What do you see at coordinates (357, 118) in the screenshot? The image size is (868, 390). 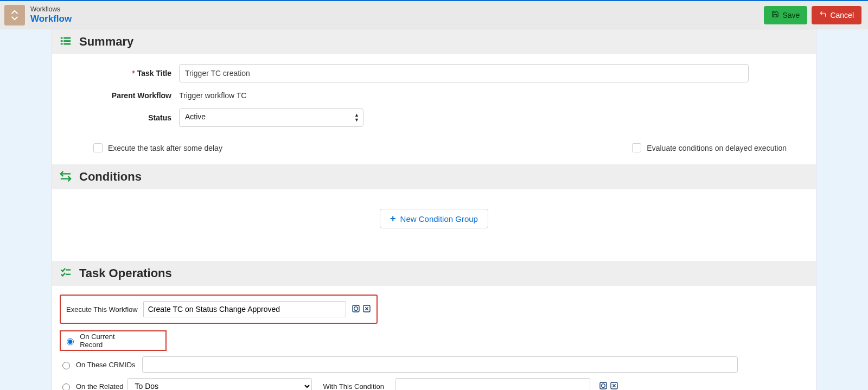 I see `stepper-icon: ▲▼` at bounding box center [357, 118].